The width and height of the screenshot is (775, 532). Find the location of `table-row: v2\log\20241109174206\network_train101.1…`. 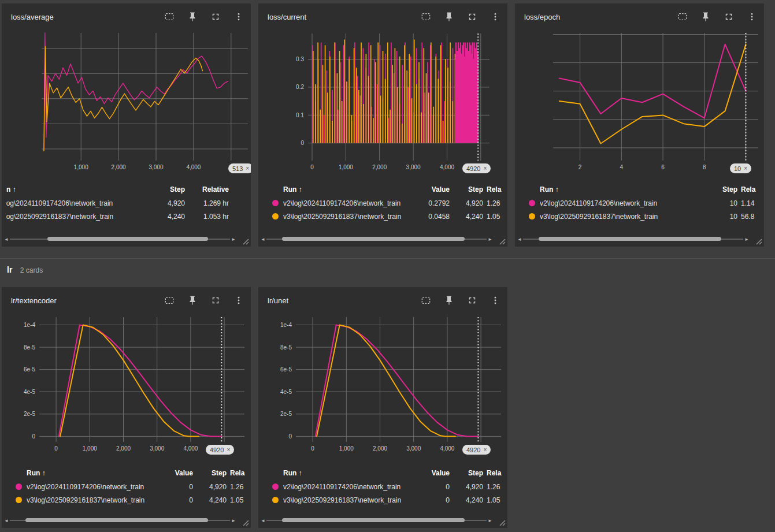

table-row: v2\log\20241109174206\network_train101.1… is located at coordinates (639, 203).